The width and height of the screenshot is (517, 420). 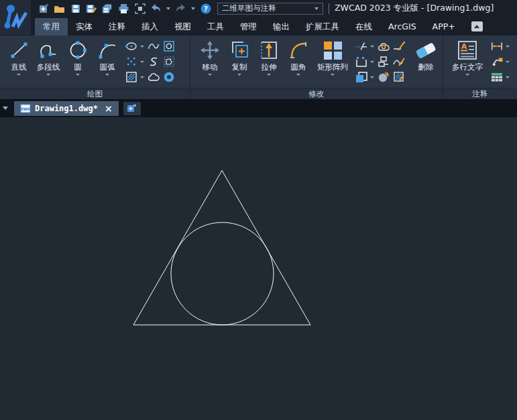 What do you see at coordinates (66, 109) in the screenshot?
I see `document-tab-label: Drawing1.dwg*` at bounding box center [66, 109].